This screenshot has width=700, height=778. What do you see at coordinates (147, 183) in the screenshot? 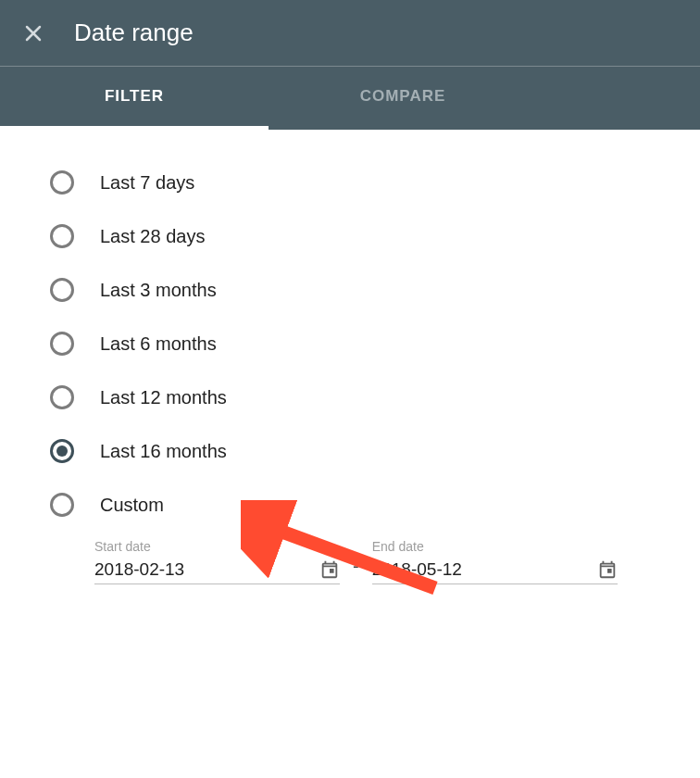
I see `radio-label: Last 7 days` at bounding box center [147, 183].